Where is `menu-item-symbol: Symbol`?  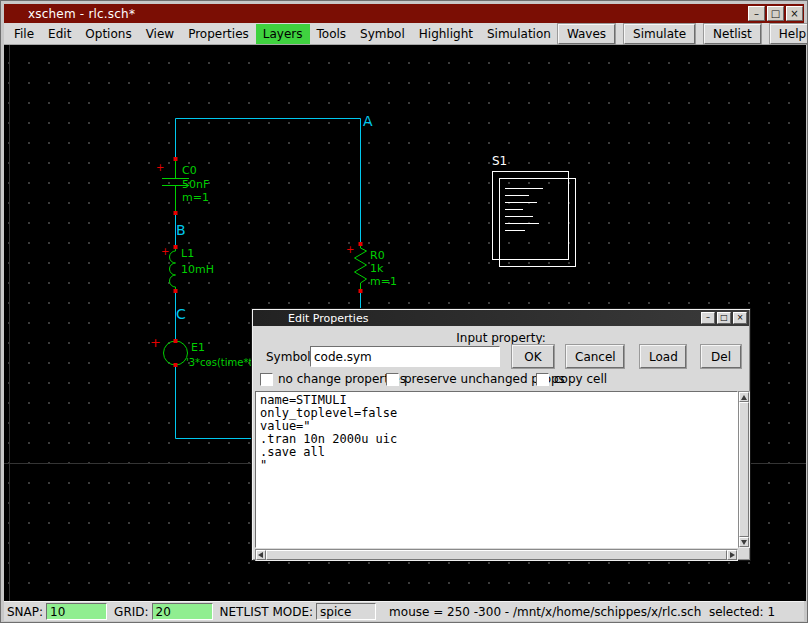 menu-item-symbol: Symbol is located at coordinates (382, 34).